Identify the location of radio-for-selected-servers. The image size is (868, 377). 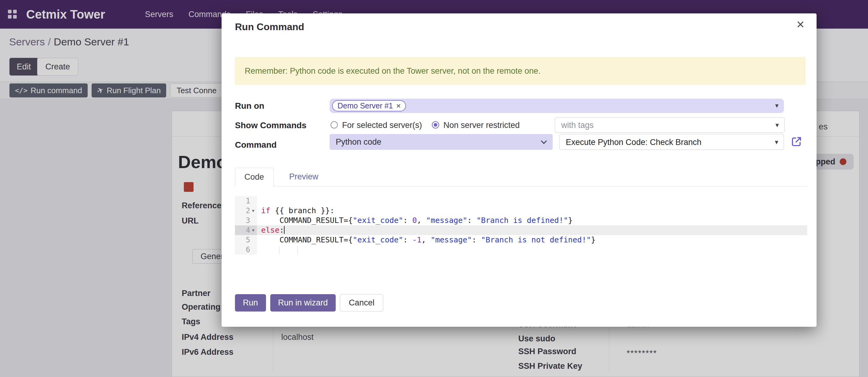
(334, 125).